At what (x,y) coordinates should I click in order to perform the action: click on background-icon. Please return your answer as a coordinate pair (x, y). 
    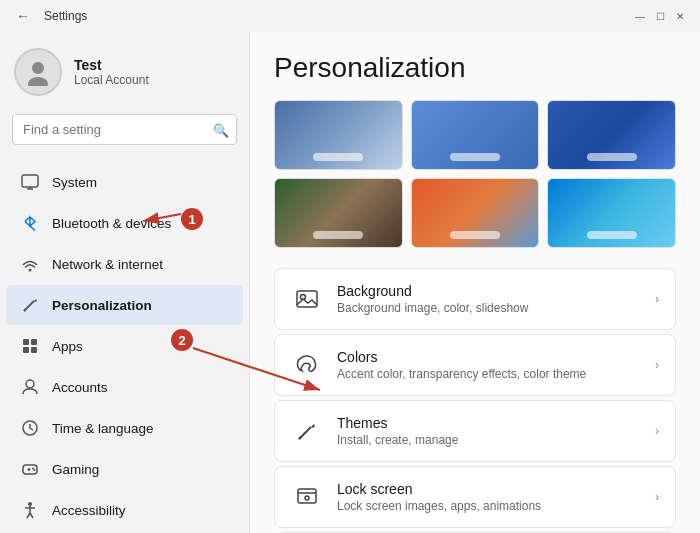
    Looking at the image, I should click on (307, 299).